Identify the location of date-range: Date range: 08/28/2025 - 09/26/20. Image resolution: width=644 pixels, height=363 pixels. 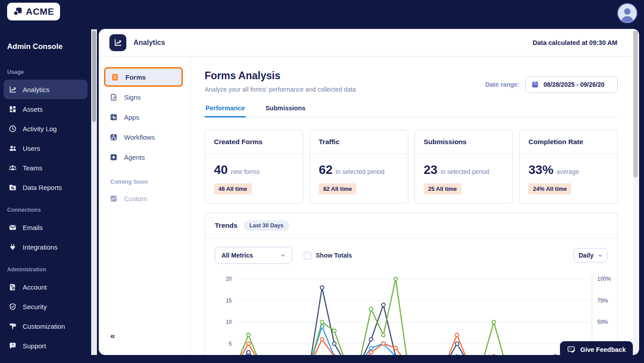
(551, 85).